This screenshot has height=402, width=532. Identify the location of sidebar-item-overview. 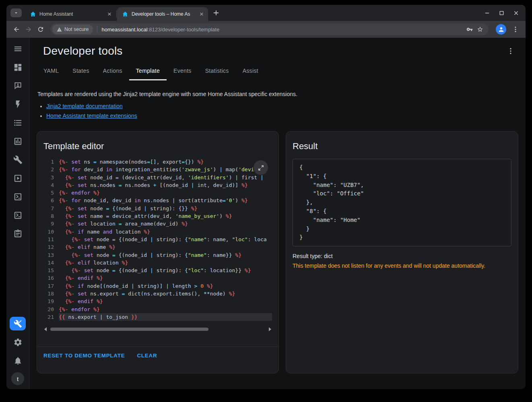
(18, 67).